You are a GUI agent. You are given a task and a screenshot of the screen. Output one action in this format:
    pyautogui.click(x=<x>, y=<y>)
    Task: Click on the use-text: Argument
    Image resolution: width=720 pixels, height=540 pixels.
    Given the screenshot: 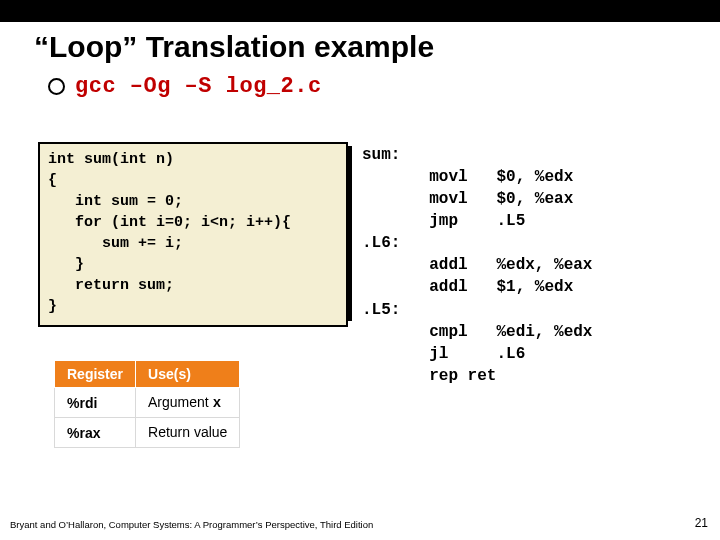 What is the action you would take?
    pyautogui.click(x=180, y=402)
    